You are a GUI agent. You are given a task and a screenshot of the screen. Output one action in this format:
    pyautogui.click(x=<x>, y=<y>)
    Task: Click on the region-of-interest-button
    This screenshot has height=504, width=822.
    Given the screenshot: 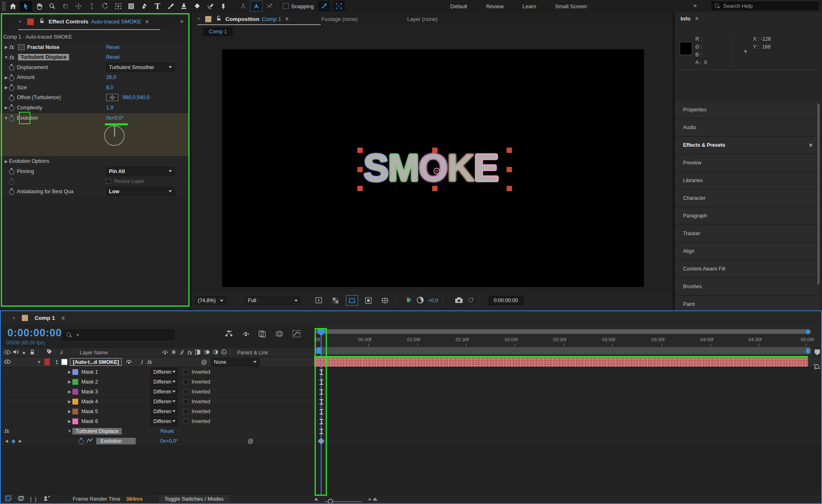 What is the action you would take?
    pyautogui.click(x=368, y=301)
    